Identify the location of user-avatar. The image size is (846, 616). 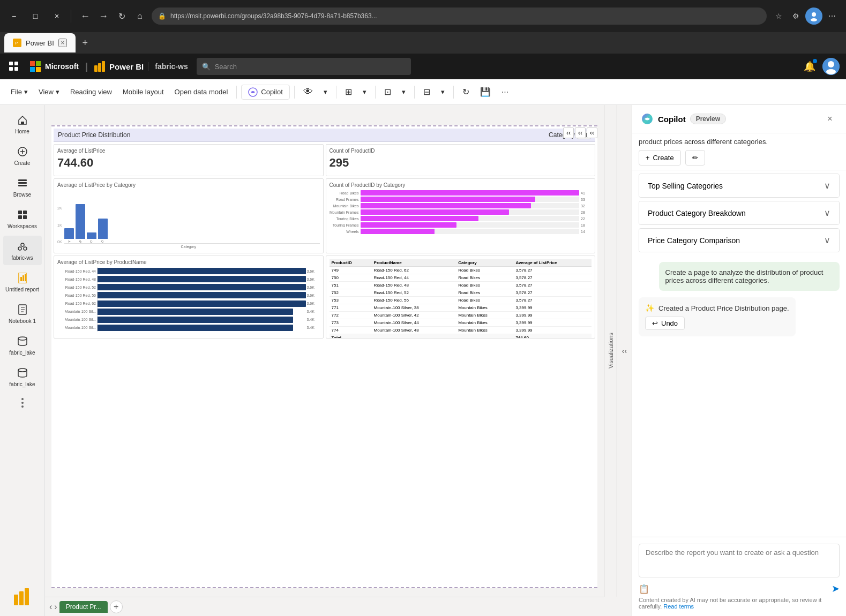
(831, 66).